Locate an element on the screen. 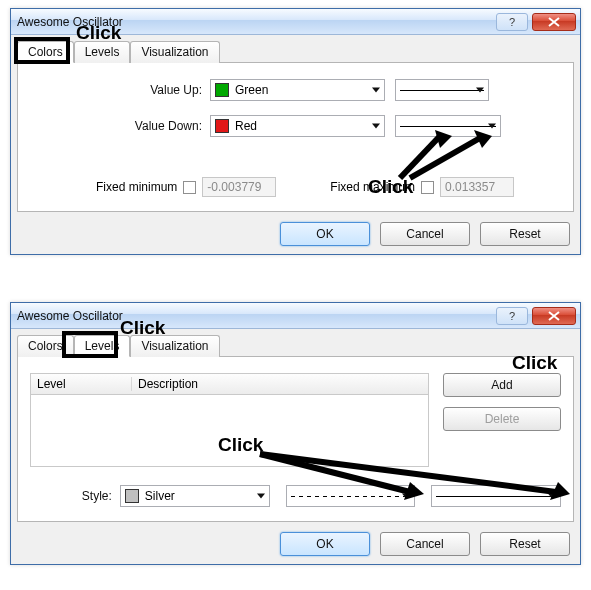 This screenshot has width=591, height=590. fixed-max-label: Fixed maximum is located at coordinates (372, 187).